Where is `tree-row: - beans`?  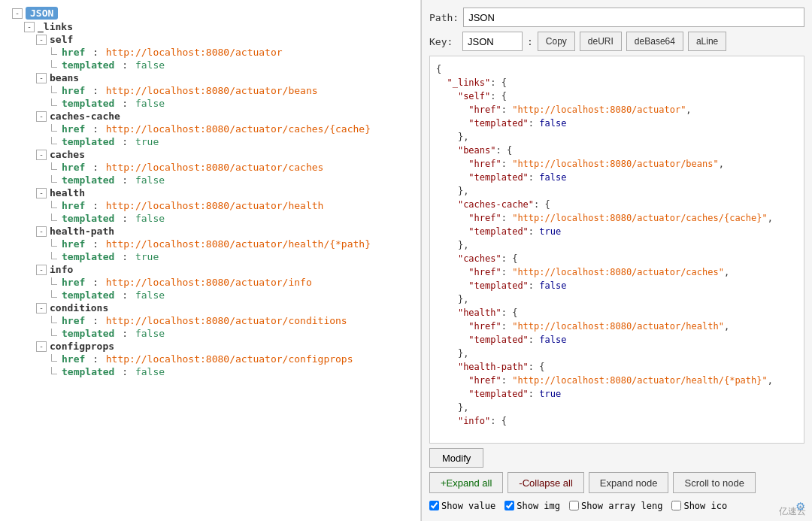 tree-row: - beans is located at coordinates (211, 78).